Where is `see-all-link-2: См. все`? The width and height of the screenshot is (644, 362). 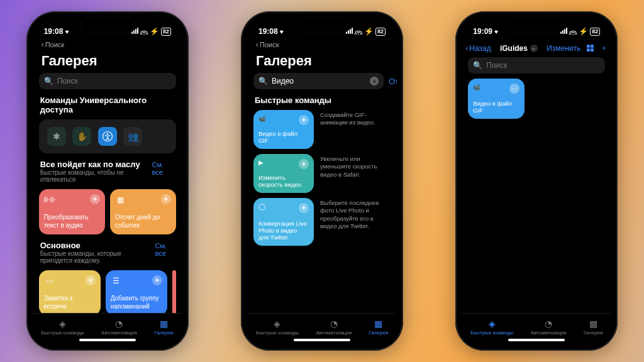
see-all-link-2: См. все is located at coordinates (165, 250).